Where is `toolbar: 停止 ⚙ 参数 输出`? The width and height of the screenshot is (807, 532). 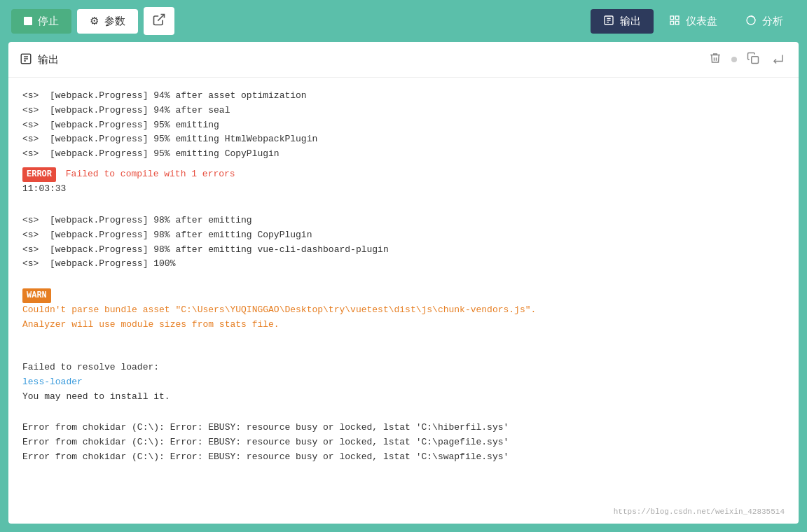 toolbar: 停止 ⚙ 参数 输出 is located at coordinates (404, 21).